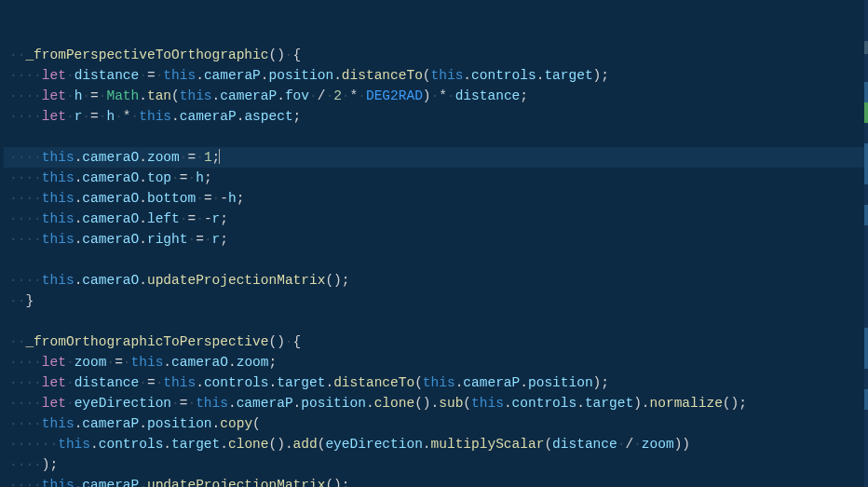  What do you see at coordinates (641, 403) in the screenshot?
I see `token-punct: ).` at bounding box center [641, 403].